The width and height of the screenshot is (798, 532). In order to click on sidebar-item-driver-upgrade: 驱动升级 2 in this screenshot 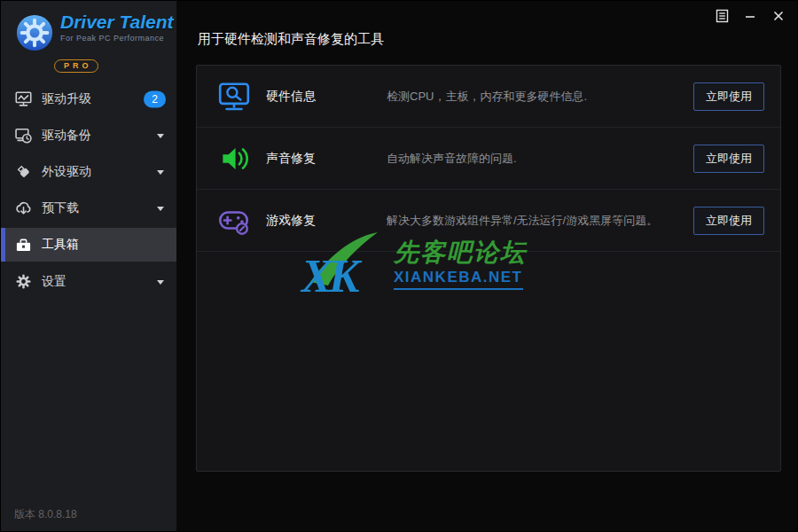, I will do `click(89, 99)`.